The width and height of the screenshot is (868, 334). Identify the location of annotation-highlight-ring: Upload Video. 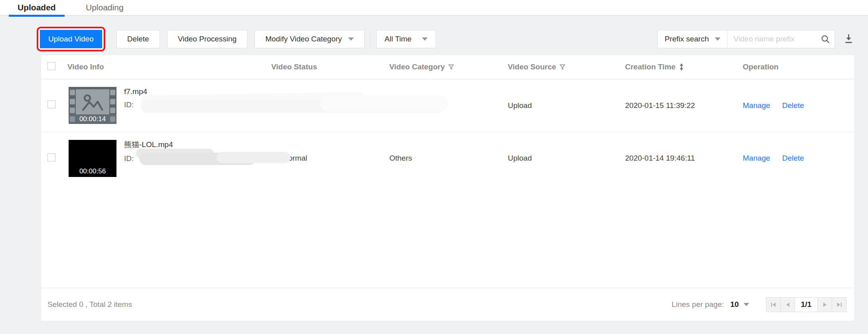
(71, 39).